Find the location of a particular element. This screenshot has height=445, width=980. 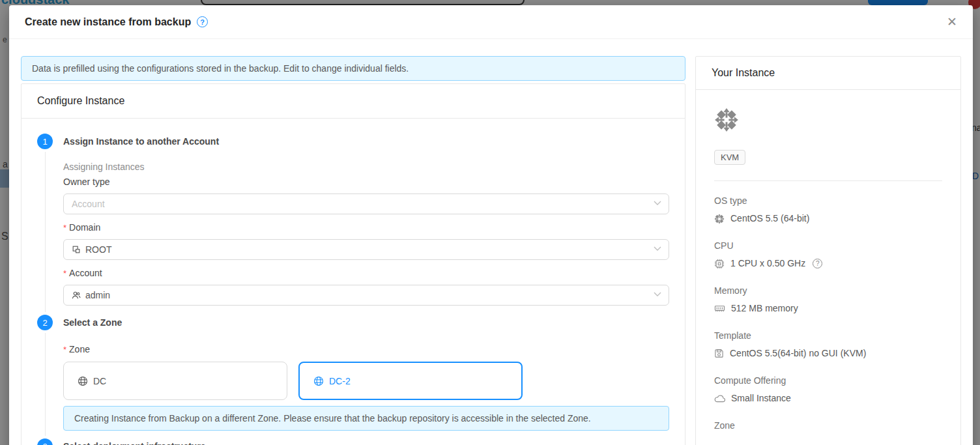

step-number-badge: 1 is located at coordinates (45, 141).